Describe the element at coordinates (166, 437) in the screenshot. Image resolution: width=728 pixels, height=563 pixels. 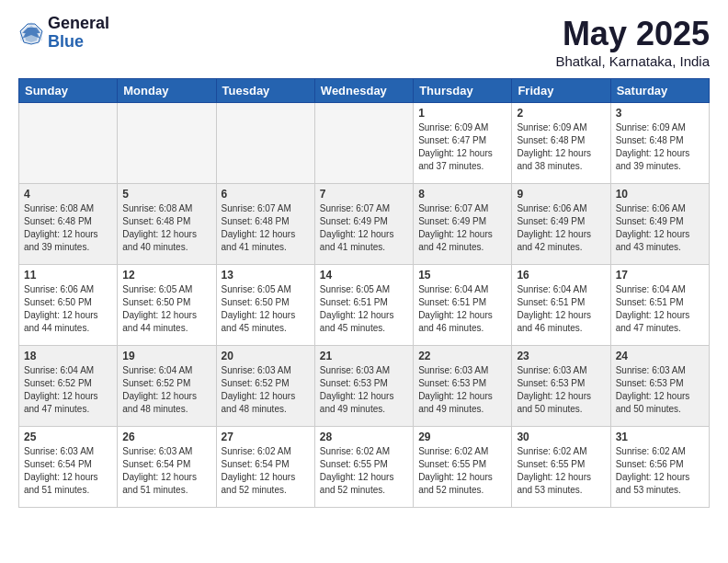
I see `day-number: 26` at that location.